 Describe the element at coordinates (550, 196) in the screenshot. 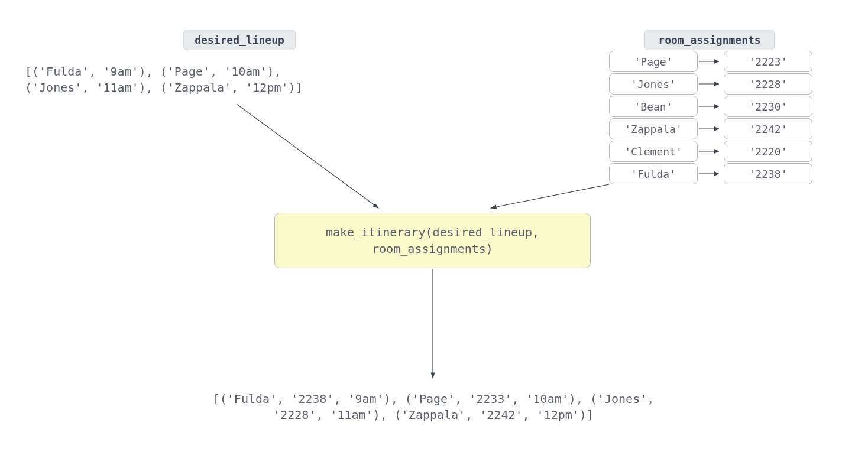

I see `arrow-rooms-to-func` at that location.